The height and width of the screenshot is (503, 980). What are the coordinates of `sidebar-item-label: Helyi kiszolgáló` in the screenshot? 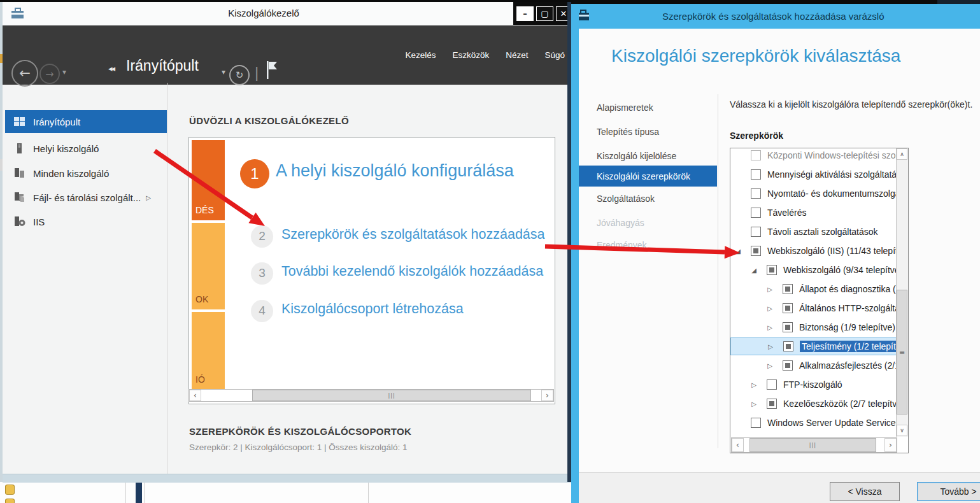 It's located at (66, 149).